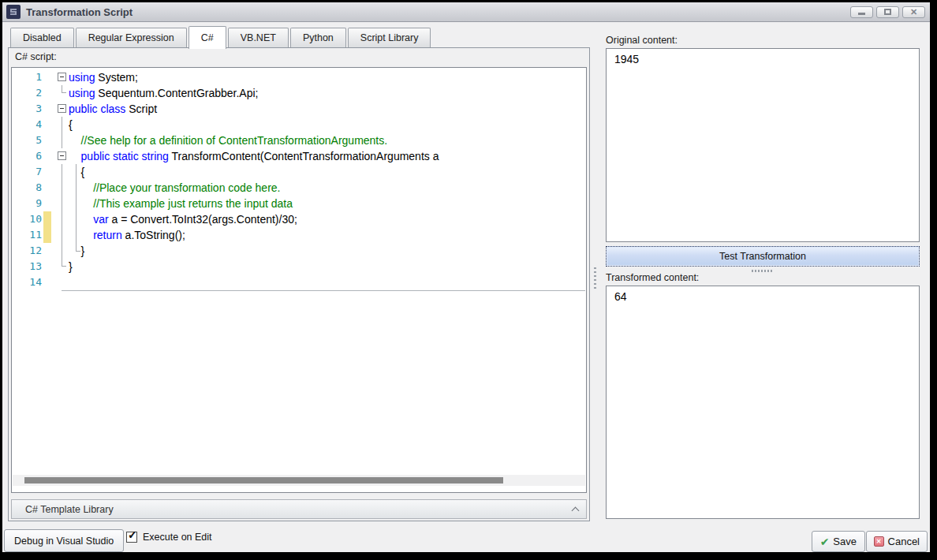 The image size is (937, 560). Describe the element at coordinates (36, 57) in the screenshot. I see `script-label: C# script:` at that location.